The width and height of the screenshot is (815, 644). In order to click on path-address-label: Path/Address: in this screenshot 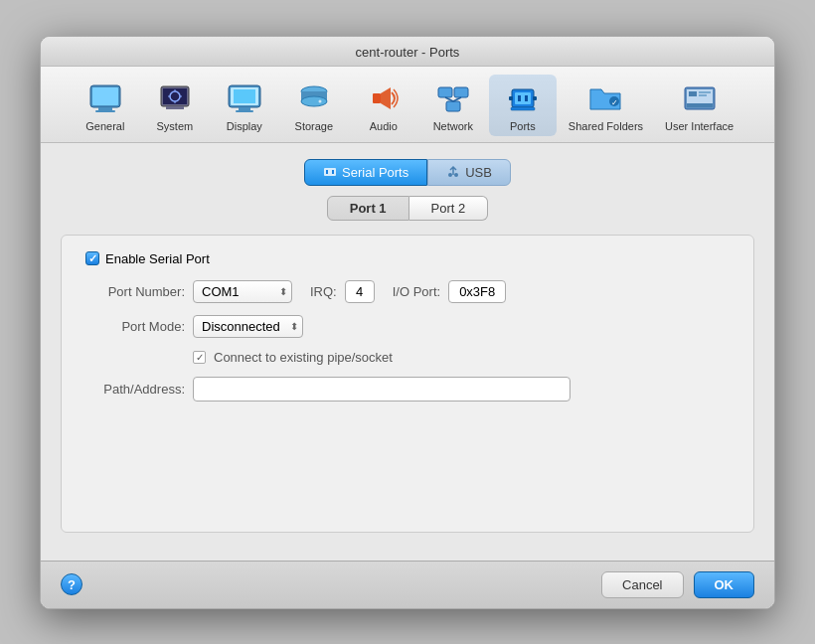, I will do `click(135, 390)`.